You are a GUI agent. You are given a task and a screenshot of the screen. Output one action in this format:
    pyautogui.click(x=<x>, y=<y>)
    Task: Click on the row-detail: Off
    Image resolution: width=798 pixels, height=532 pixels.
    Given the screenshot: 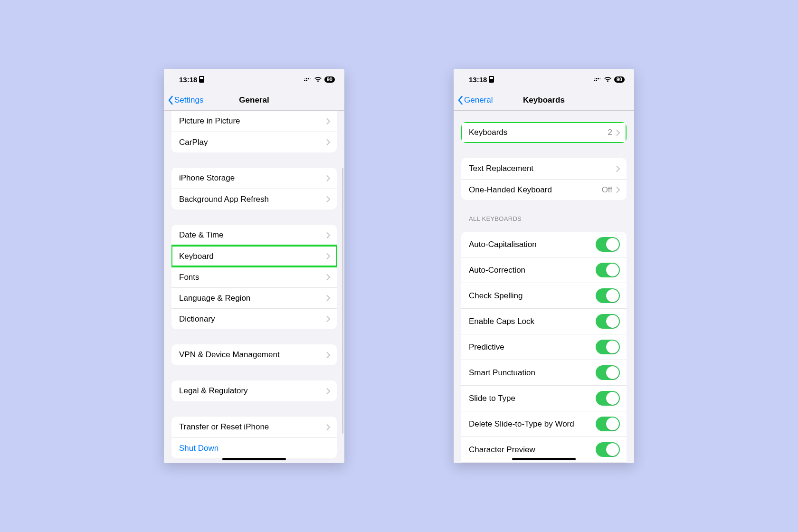 What is the action you would take?
    pyautogui.click(x=607, y=190)
    